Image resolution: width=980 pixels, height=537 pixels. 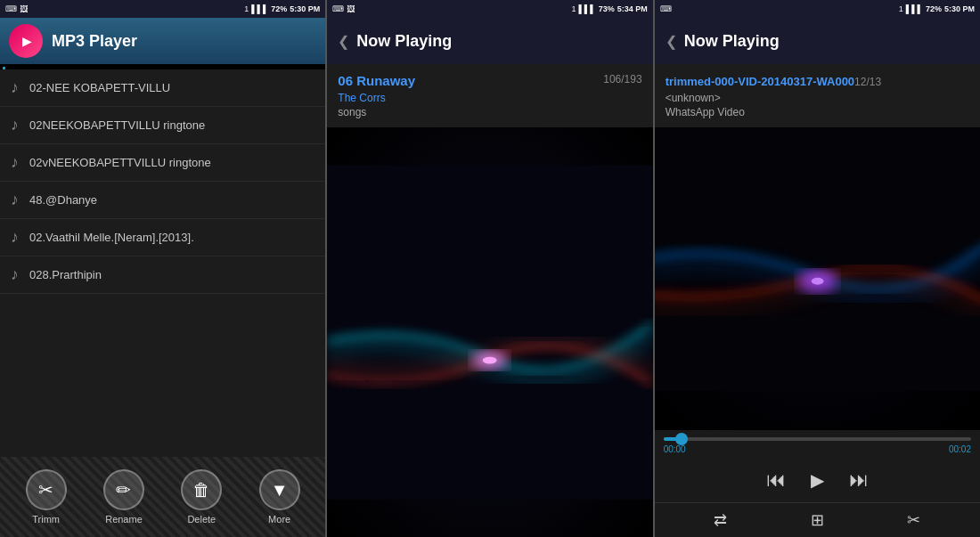 What do you see at coordinates (46, 490) in the screenshot?
I see `trimm-icon: ✂` at bounding box center [46, 490].